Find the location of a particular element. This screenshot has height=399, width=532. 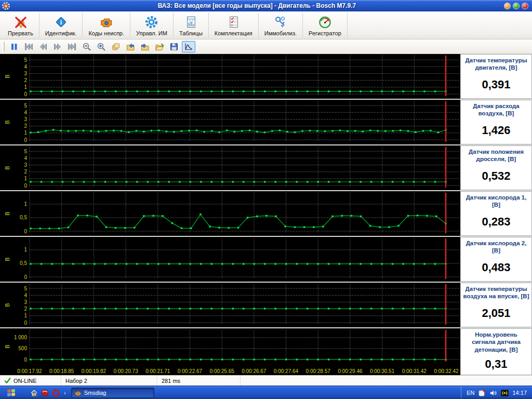

y-tick-label: 2 is located at coordinates (25, 126).